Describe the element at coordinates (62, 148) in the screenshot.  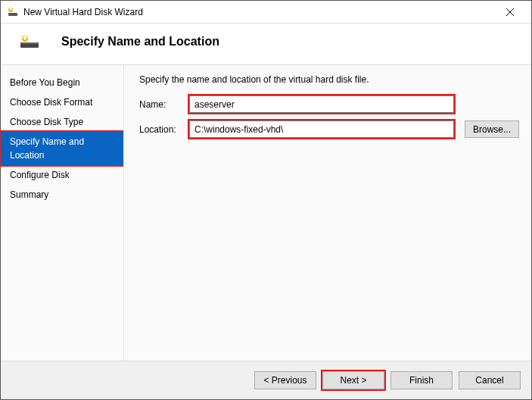
I see `step-specify-name-location: Specify Name and Location` at that location.